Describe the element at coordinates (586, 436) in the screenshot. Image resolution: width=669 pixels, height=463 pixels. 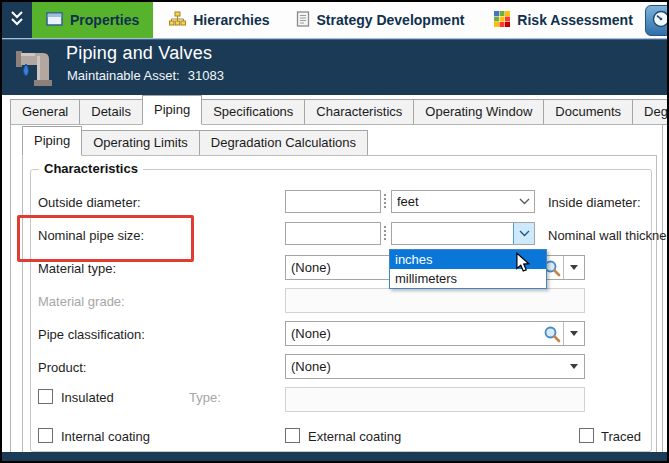
I see `traced-checkbox` at that location.